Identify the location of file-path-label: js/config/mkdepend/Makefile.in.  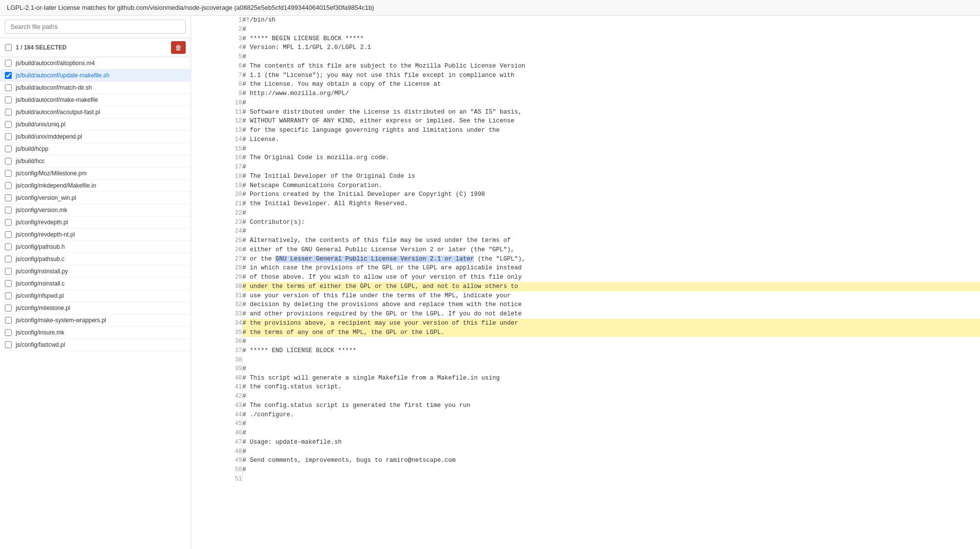
(56, 186).